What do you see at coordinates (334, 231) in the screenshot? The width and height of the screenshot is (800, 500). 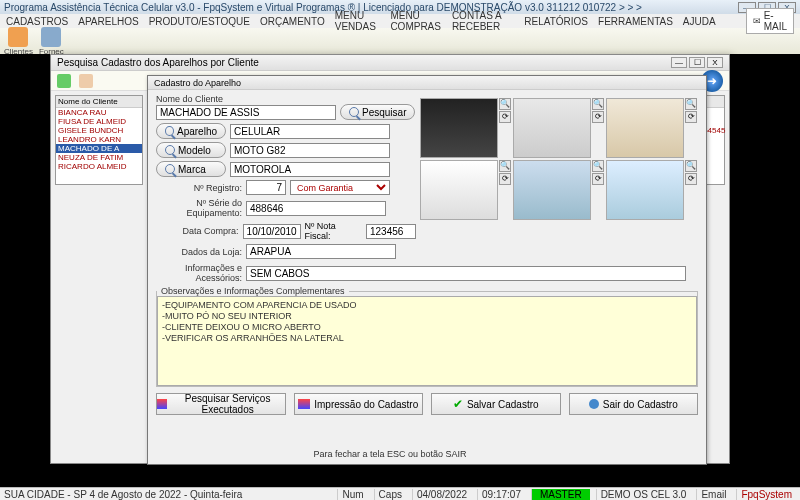 I see `label-nota-fiscal: Nº Nota Fiscal:` at bounding box center [334, 231].